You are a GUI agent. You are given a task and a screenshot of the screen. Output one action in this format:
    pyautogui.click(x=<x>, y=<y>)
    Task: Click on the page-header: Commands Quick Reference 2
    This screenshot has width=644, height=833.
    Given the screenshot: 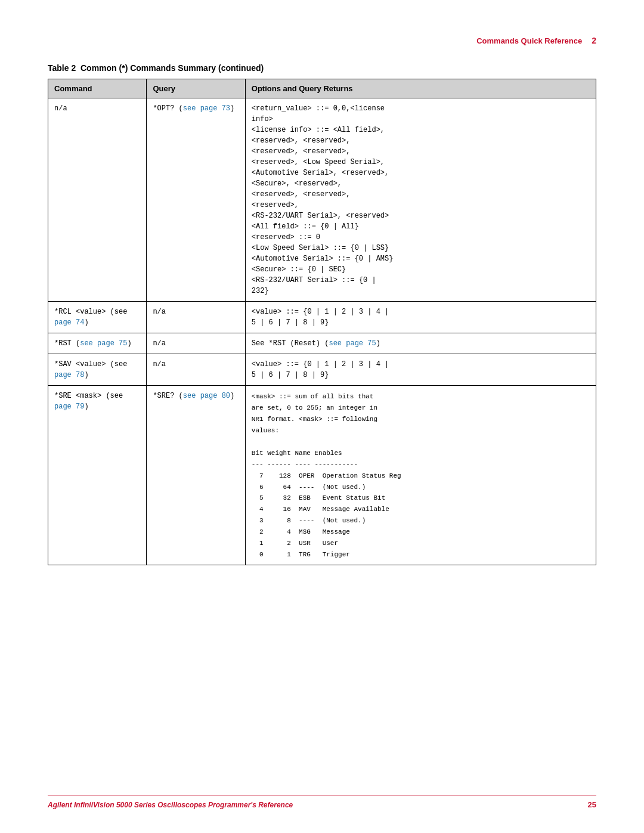 What is the action you would take?
    pyautogui.click(x=322, y=41)
    